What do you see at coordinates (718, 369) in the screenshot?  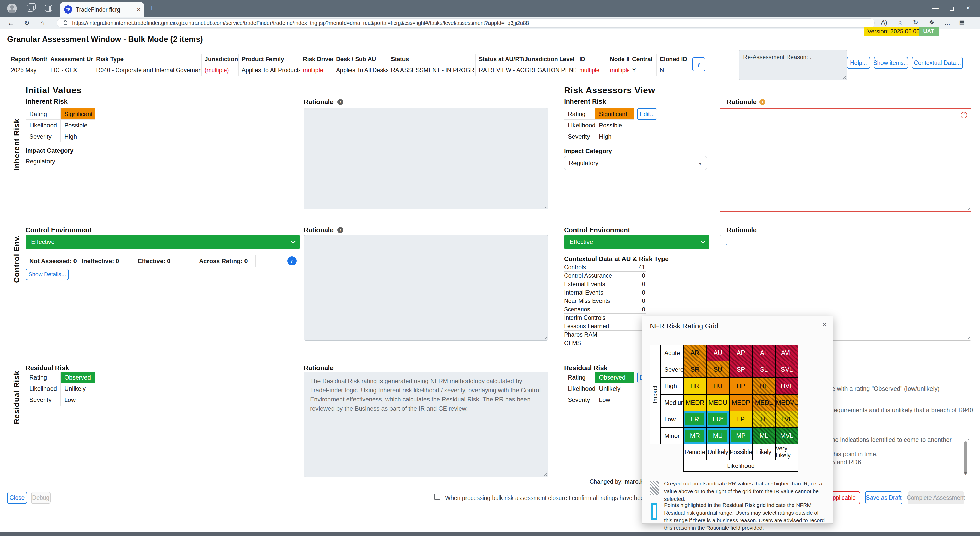 I see `grid-cell: SU` at bounding box center [718, 369].